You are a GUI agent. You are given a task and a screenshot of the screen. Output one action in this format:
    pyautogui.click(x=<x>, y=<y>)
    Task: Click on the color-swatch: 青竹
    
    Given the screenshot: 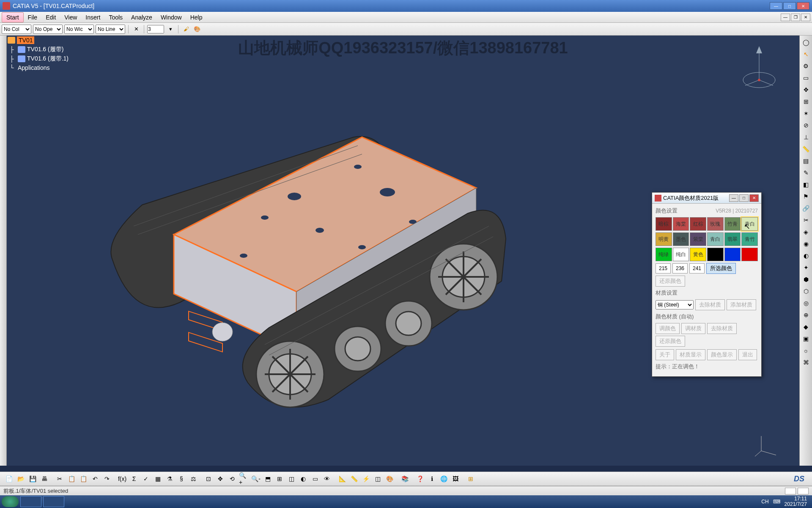 What is the action you would take?
    pyautogui.click(x=749, y=239)
    